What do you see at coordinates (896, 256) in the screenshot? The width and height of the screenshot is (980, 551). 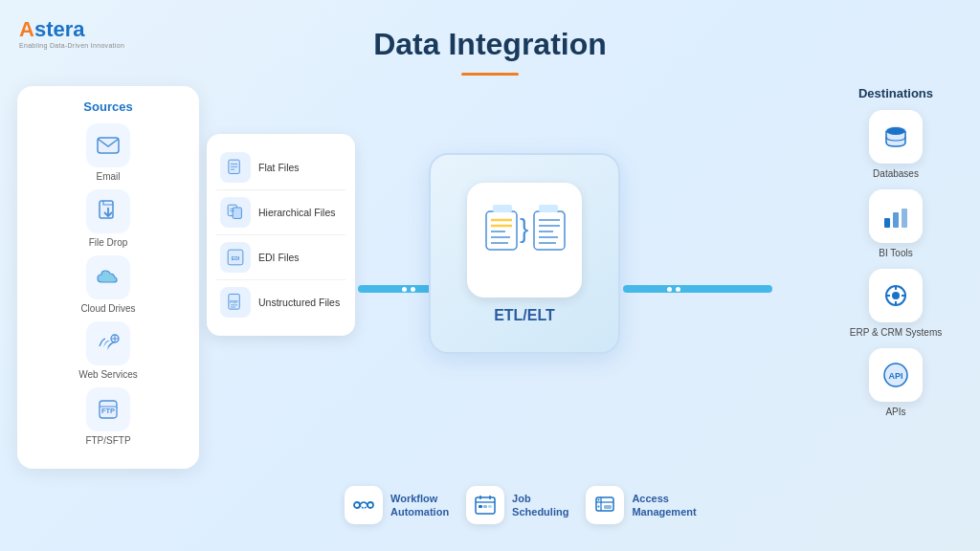 I see `destinations-panel: Destinations Databases BI Tools` at bounding box center [896, 256].